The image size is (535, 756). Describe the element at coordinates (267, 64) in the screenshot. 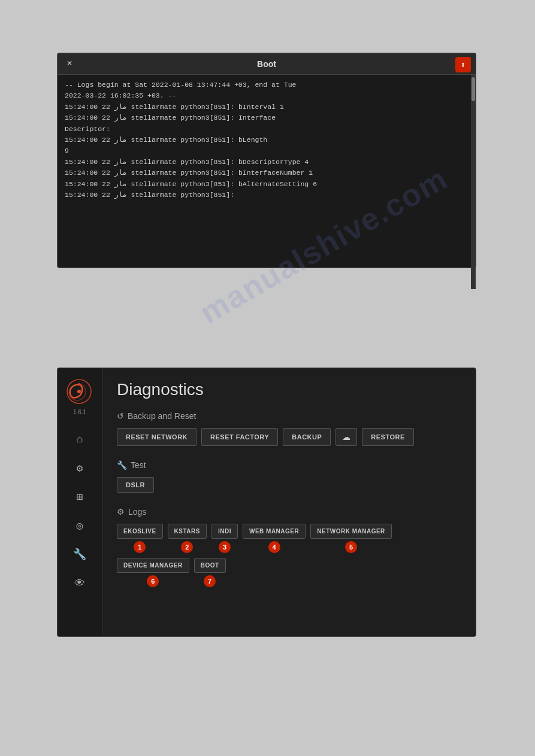

I see `boot-titlebar: × Boot ⬆` at that location.